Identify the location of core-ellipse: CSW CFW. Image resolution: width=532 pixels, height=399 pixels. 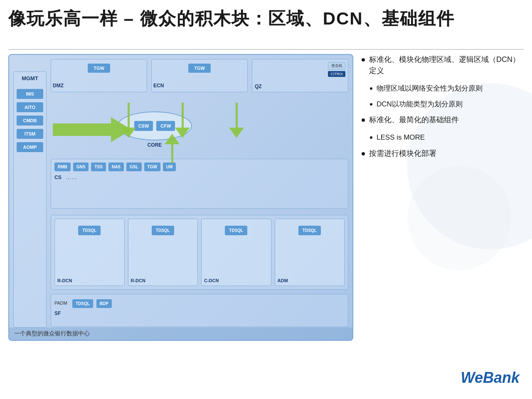
(155, 126).